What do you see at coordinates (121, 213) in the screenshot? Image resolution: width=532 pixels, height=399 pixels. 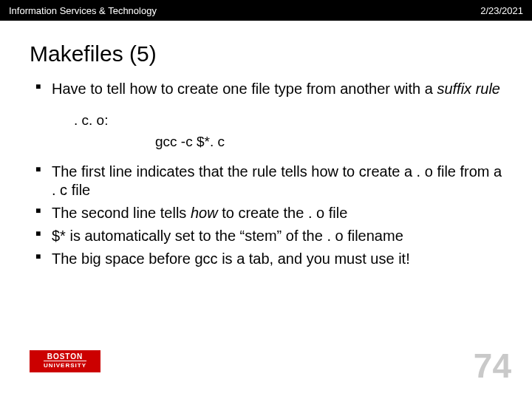 I see `bullet-3-pre: The second line tells` at bounding box center [121, 213].